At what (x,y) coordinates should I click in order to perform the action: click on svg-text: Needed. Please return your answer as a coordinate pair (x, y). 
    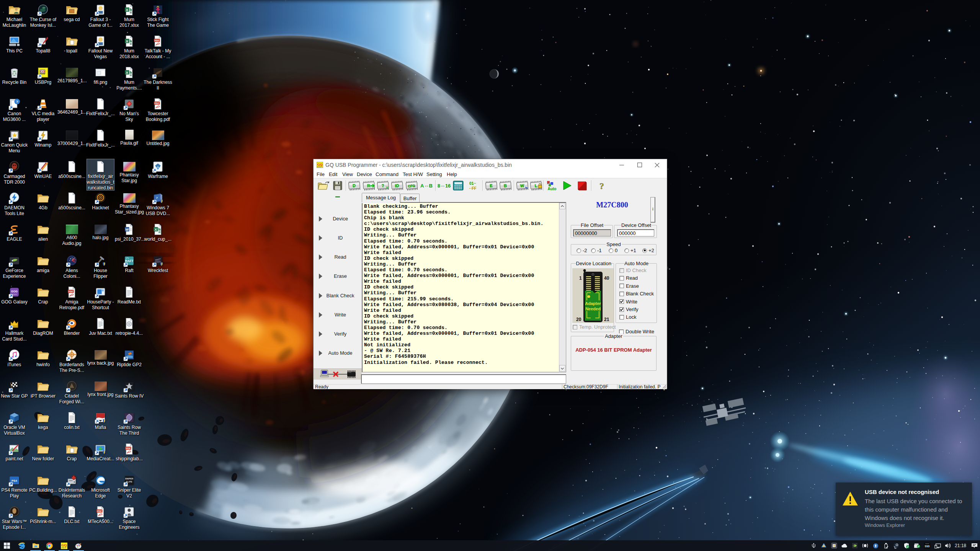
    Looking at the image, I should click on (593, 309).